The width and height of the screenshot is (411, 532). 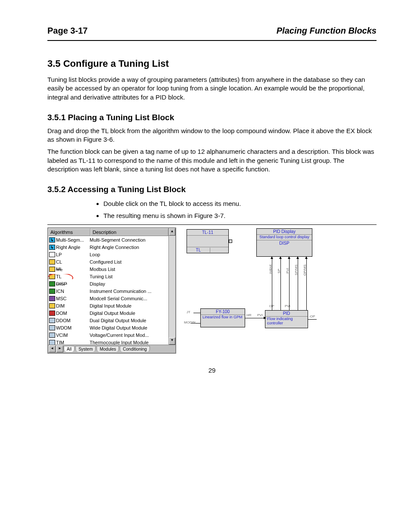 I want to click on algorithm-code: DOM, so click(x=62, y=313).